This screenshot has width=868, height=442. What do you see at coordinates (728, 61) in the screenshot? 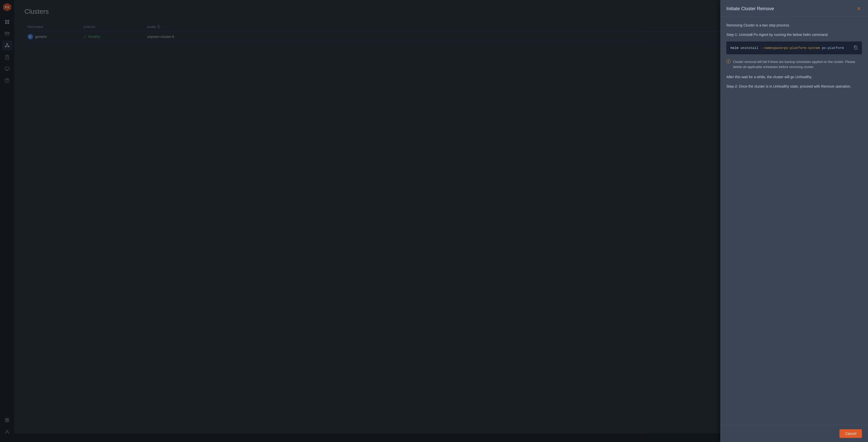
I see `warning-icon: i` at bounding box center [728, 61].